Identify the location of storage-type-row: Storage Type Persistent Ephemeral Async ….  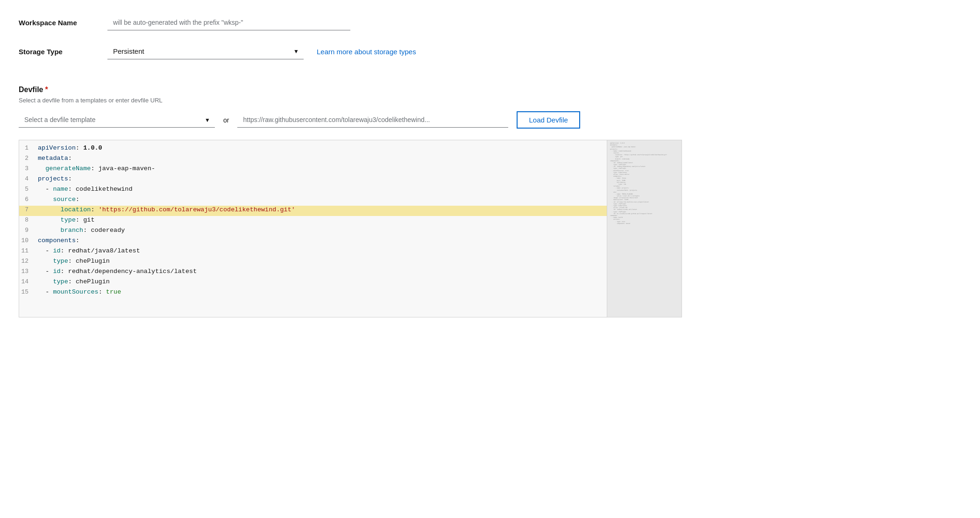
(350, 51).